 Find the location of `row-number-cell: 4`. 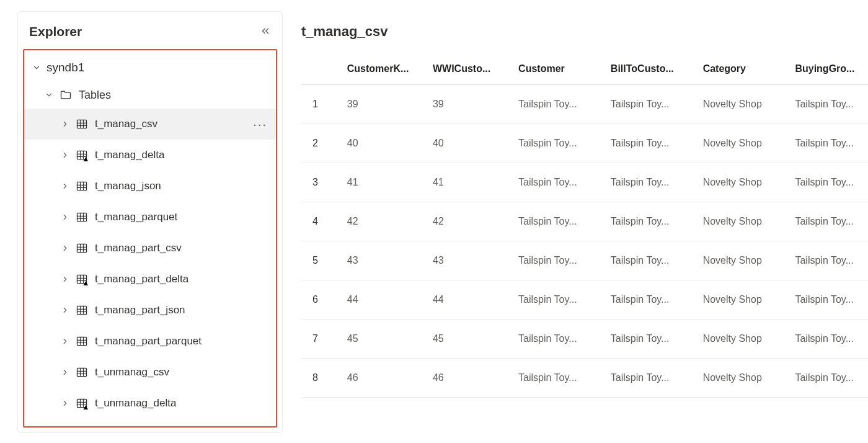

row-number-cell: 4 is located at coordinates (321, 222).